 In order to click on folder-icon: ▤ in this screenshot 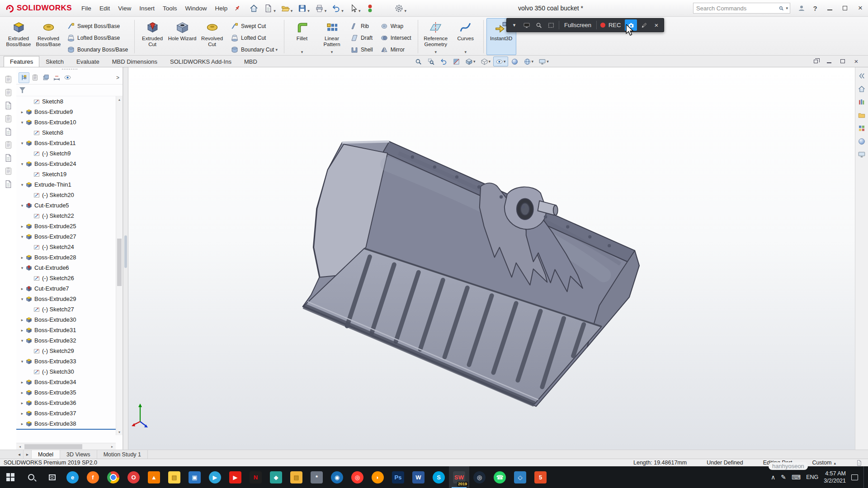, I will do `click(297, 477)`.